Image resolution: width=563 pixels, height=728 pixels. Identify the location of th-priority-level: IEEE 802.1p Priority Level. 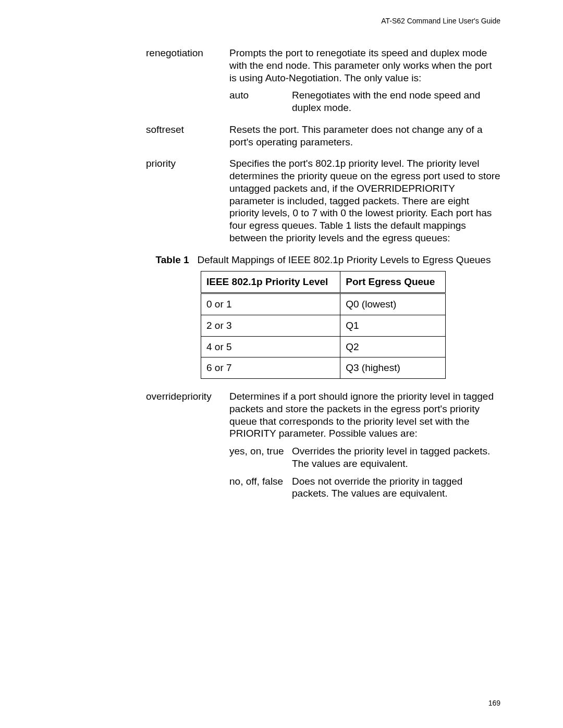
(271, 282).